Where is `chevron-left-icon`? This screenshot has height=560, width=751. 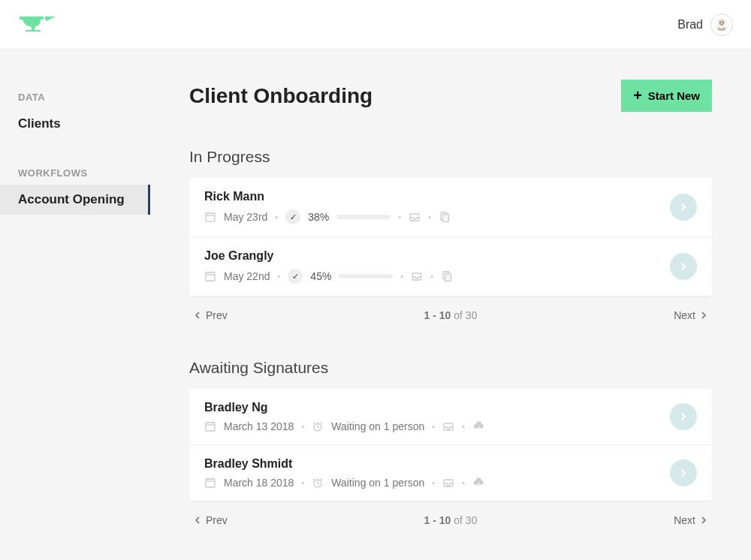 chevron-left-icon is located at coordinates (198, 315).